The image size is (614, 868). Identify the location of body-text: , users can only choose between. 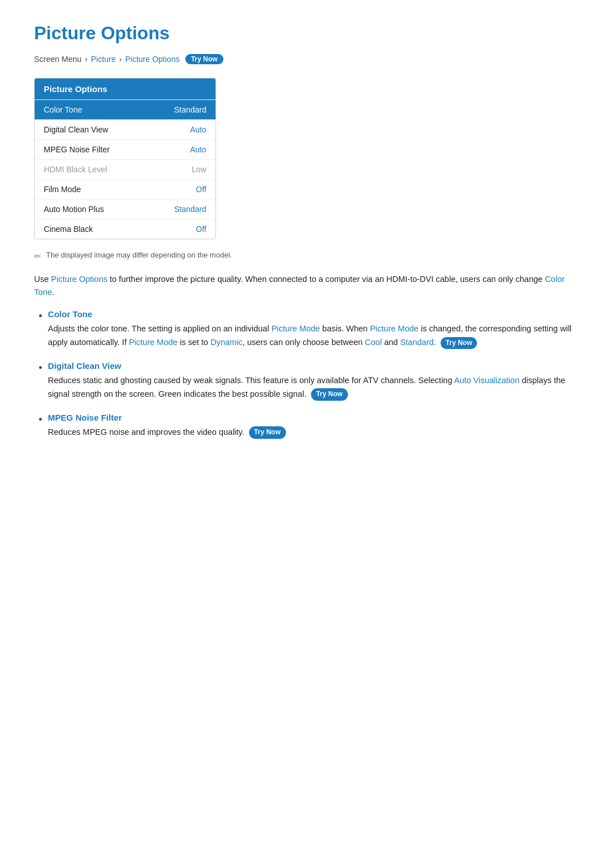
(304, 342).